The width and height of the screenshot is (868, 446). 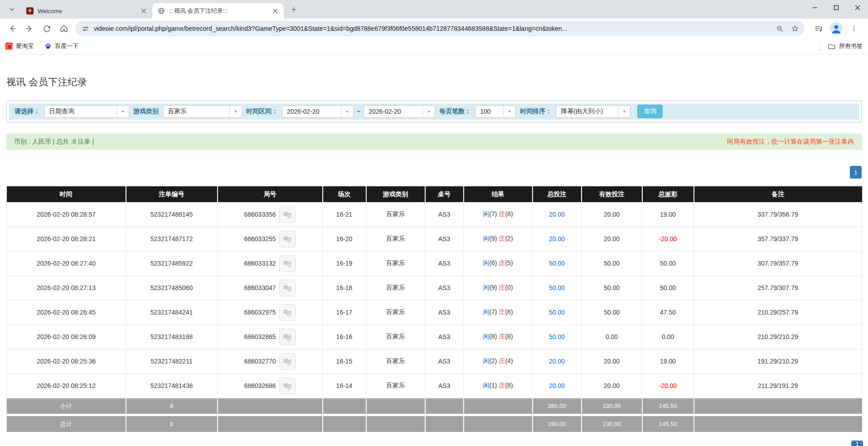 I want to click on date-range-label: 时间区间：, so click(x=262, y=112).